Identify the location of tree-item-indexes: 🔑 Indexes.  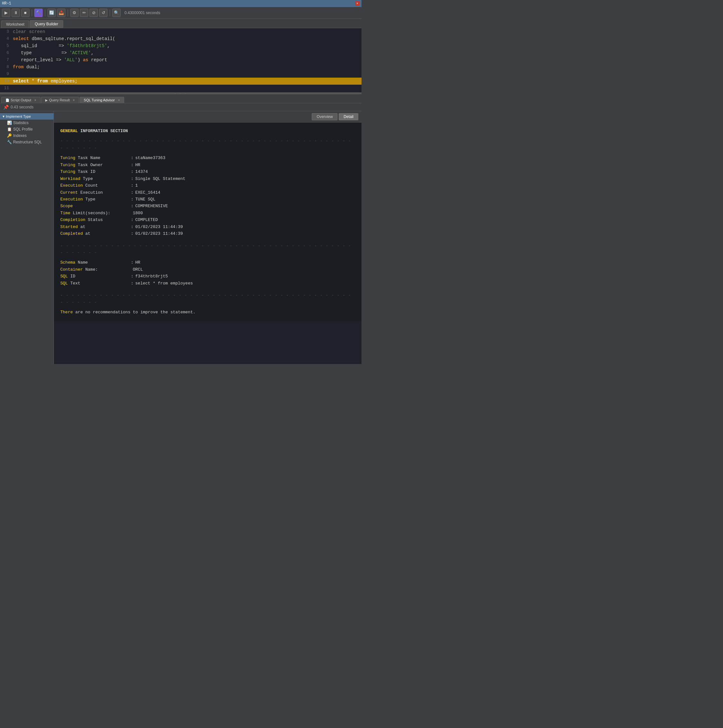
(29, 136).